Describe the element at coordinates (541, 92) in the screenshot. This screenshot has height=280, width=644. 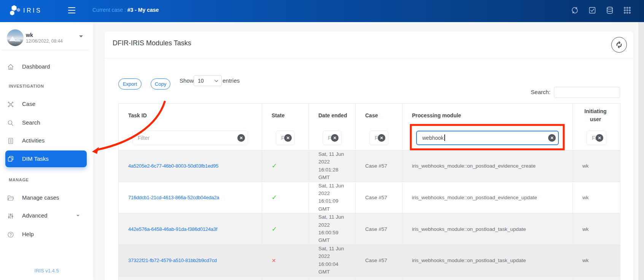
I see `search-label: Search:` at that location.